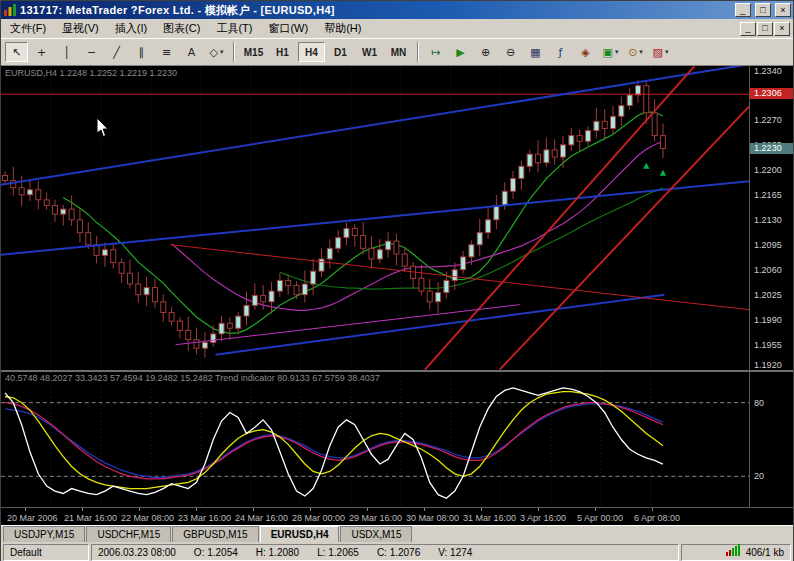  What do you see at coordinates (736, 552) in the screenshot?
I see `connection-panel: 406/1 kb` at bounding box center [736, 552].